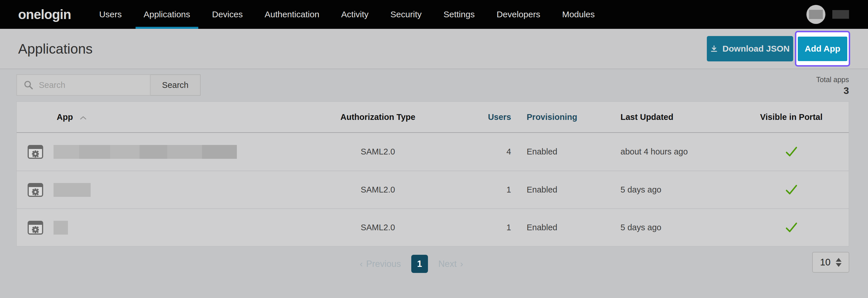 The width and height of the screenshot is (868, 298). What do you see at coordinates (361, 264) in the screenshot?
I see `chevron-left-icon: ‹` at bounding box center [361, 264].